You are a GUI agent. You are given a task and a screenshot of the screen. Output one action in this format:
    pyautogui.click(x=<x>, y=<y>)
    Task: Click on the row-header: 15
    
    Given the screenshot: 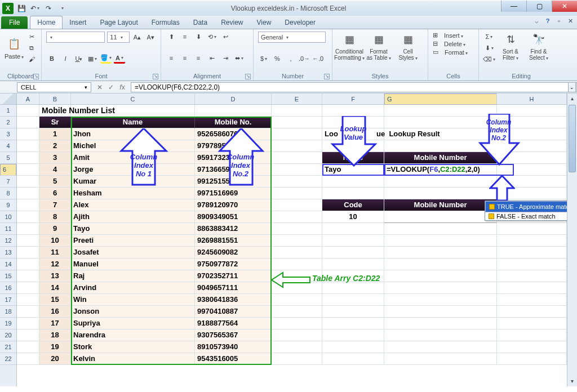 What is the action you would take?
    pyautogui.click(x=8, y=276)
    